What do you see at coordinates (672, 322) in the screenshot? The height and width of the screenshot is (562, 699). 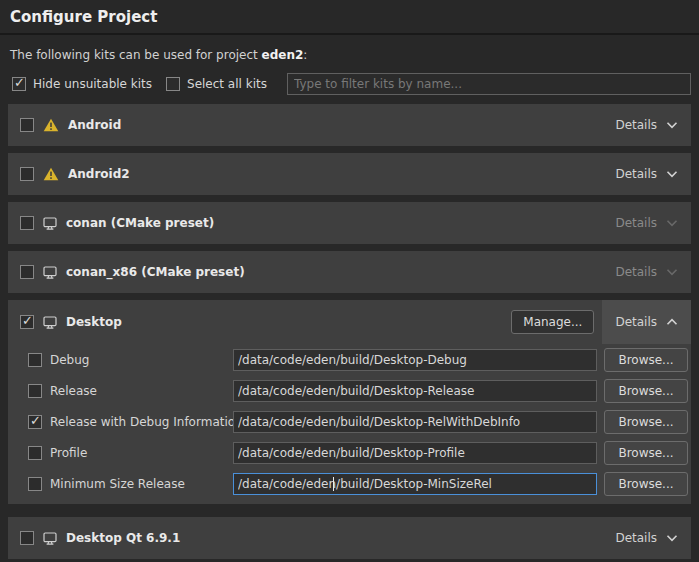 I see `chevron-up-icon` at bounding box center [672, 322].